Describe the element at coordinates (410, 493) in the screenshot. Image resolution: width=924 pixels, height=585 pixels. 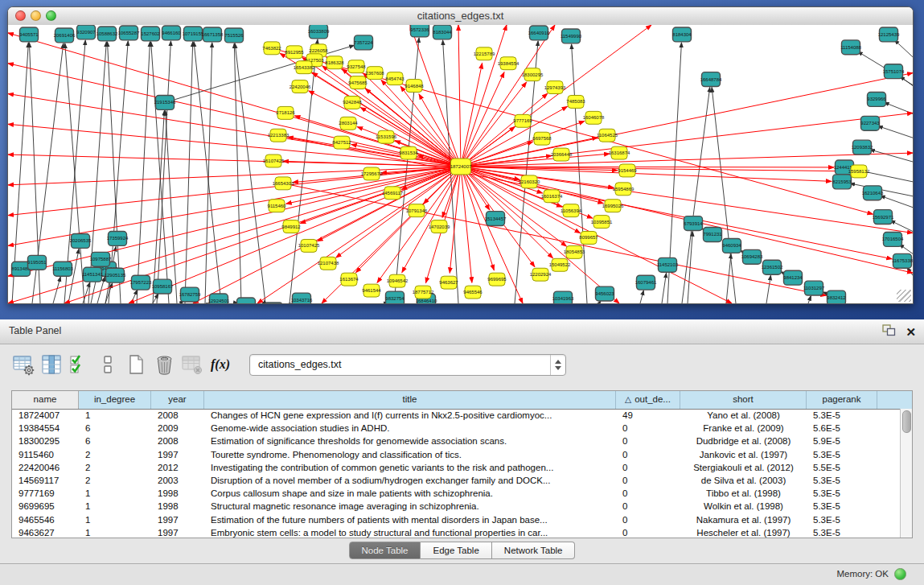
I see `table-cell: Corpus callosum shape and size in male p…` at that location.